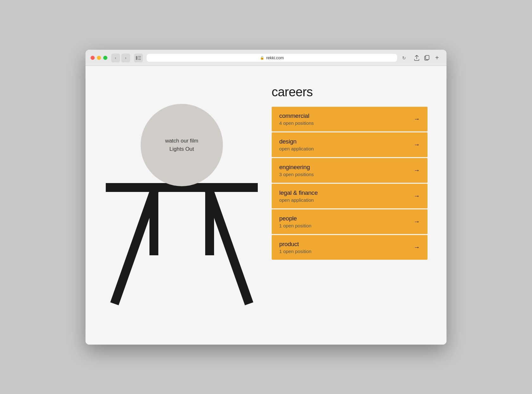 The image size is (532, 394). Describe the element at coordinates (417, 58) in the screenshot. I see `share-button` at that location.